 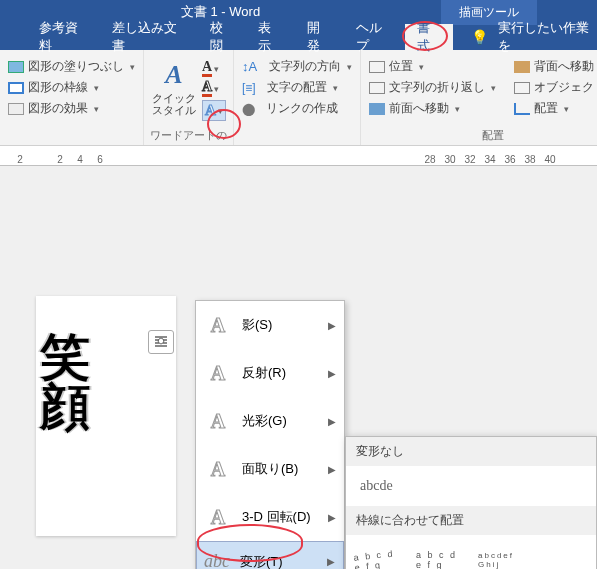 I want to click on shape-fill-button: 図形の塗りつぶし▾, so click(x=72, y=66).